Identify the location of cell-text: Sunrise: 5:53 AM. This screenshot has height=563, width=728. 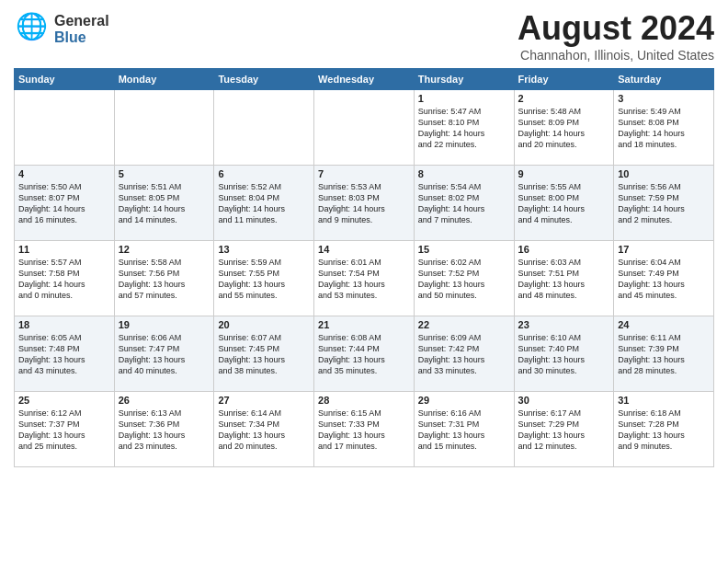
(364, 187).